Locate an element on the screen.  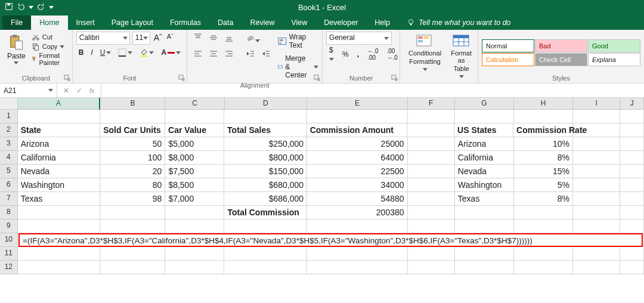
tab-formulas: Formulas is located at coordinates (185, 23).